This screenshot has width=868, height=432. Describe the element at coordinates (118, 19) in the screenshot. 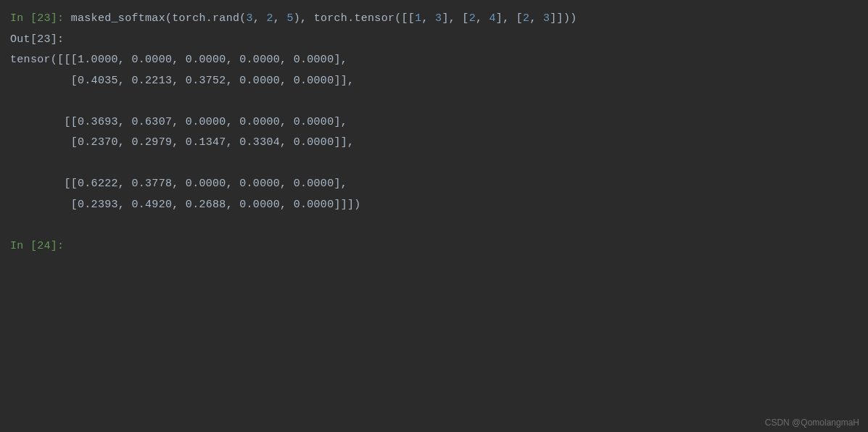

I see `function-name: masked_softmax` at that location.